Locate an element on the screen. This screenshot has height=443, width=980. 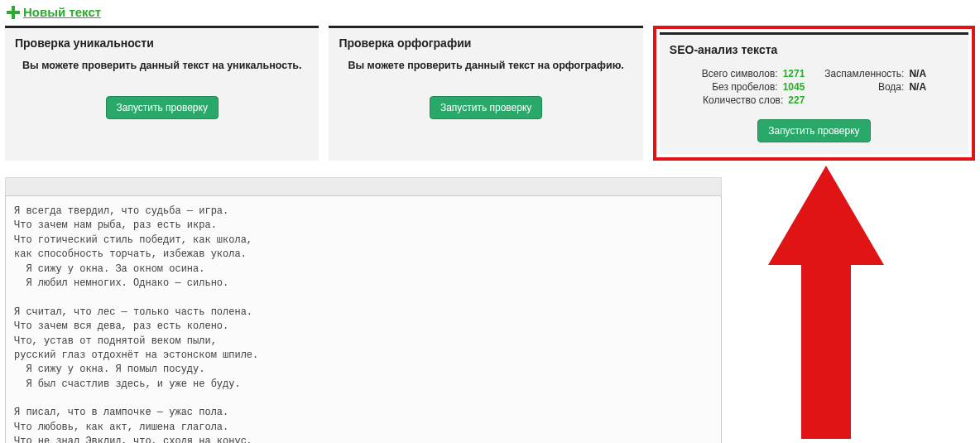
seo-stats-left: Всего символов: 1271 Без пробелов: 1045 … is located at coordinates (753, 87).